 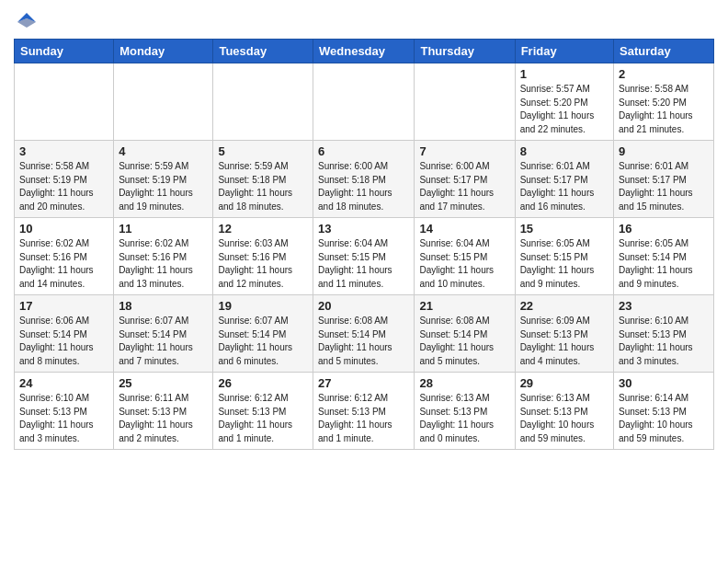 What do you see at coordinates (263, 411) in the screenshot?
I see `calendar-cell: 26Sunrise: 6:12 AMSunset: 5:13 PMDayligh…` at bounding box center [263, 411].